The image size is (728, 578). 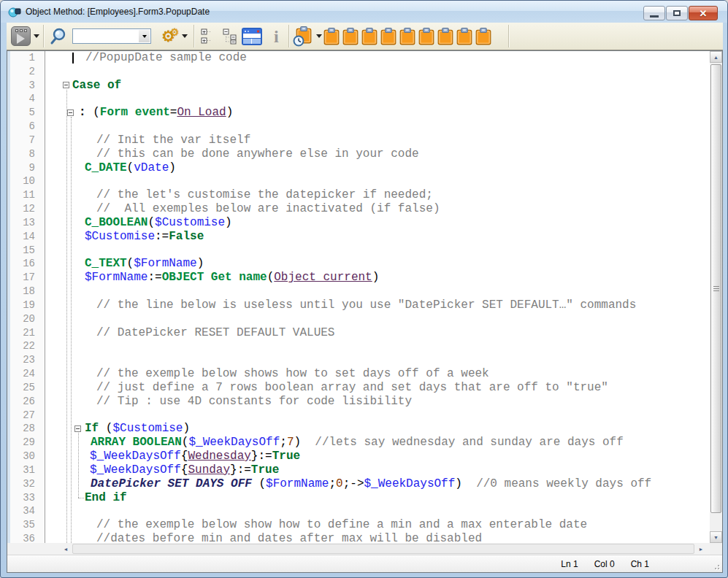 I want to click on line-number-gutter: 1234567891011121314151617181920212223242…, so click(x=26, y=297).